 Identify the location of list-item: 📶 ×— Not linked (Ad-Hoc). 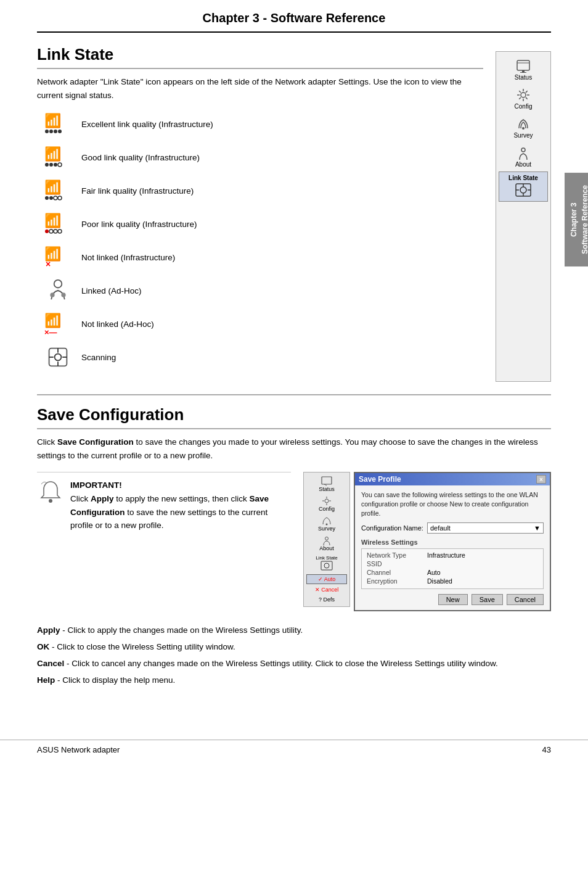
(263, 324).